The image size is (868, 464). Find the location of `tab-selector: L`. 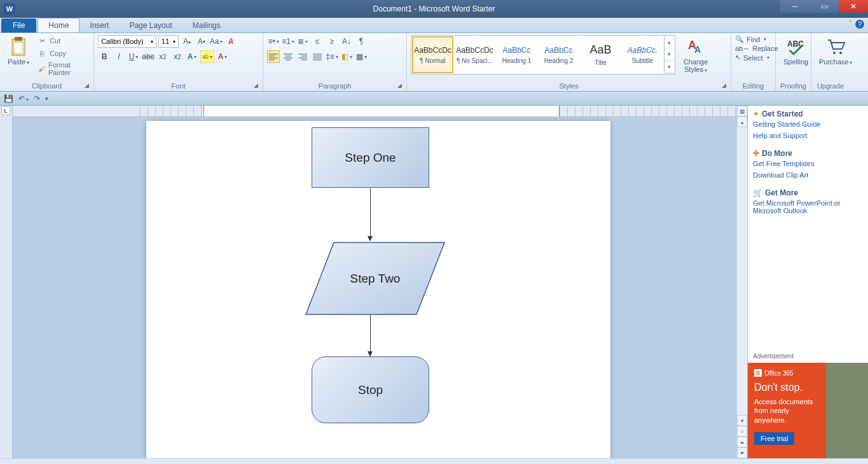

tab-selector: L is located at coordinates (6, 111).